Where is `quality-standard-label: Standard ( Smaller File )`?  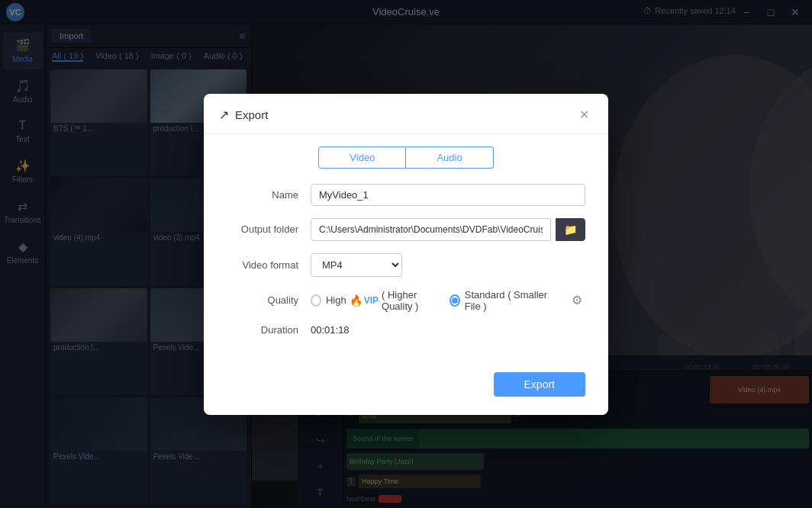
quality-standard-label: Standard ( Smaller File ) is located at coordinates (509, 301).